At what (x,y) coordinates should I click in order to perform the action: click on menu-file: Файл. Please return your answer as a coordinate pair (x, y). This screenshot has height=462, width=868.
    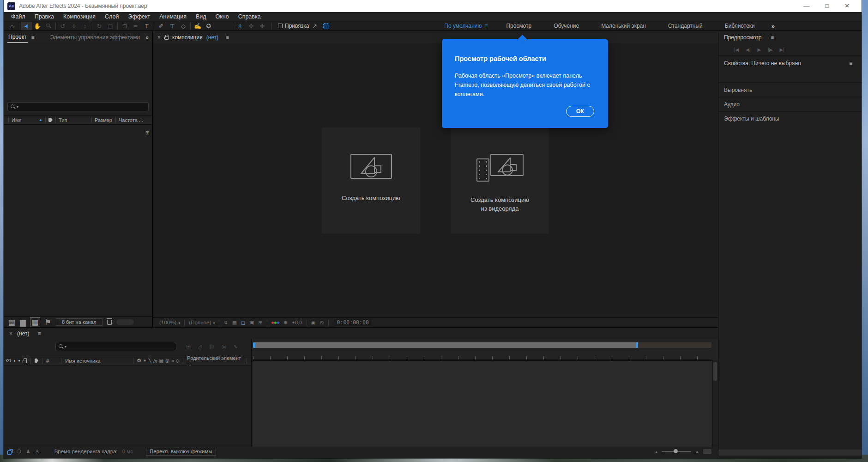
    Looking at the image, I should click on (18, 17).